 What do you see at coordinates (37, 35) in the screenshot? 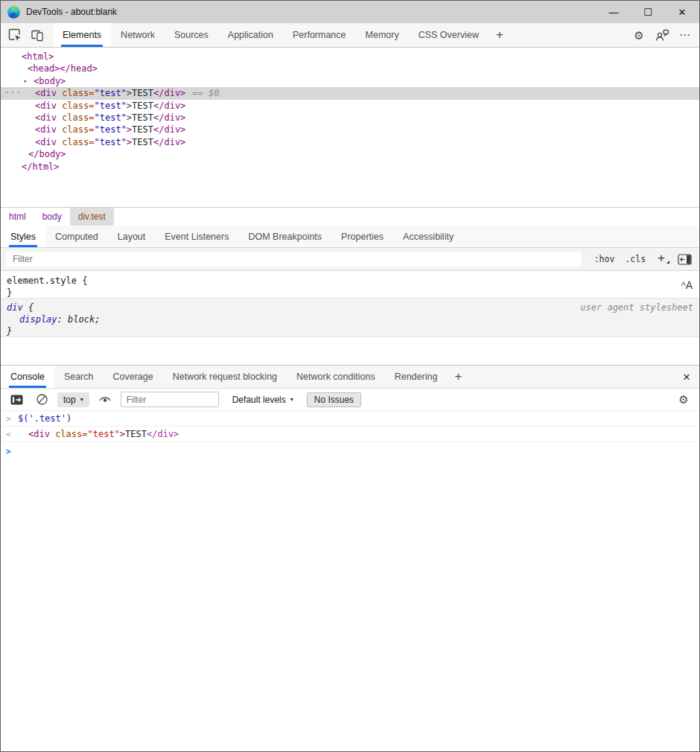
I see `device-toolbar-icon` at bounding box center [37, 35].